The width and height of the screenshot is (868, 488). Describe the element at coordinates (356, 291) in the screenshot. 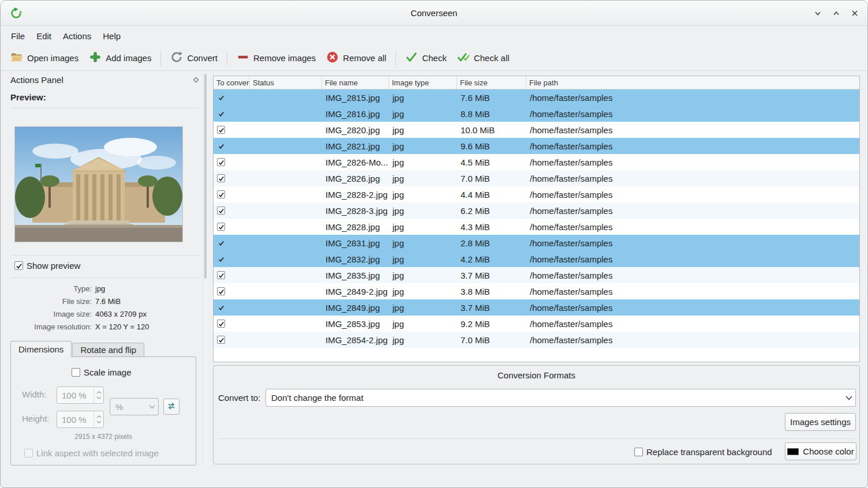

I see `cell-file-name: IMG_2849-2.jpg` at that location.